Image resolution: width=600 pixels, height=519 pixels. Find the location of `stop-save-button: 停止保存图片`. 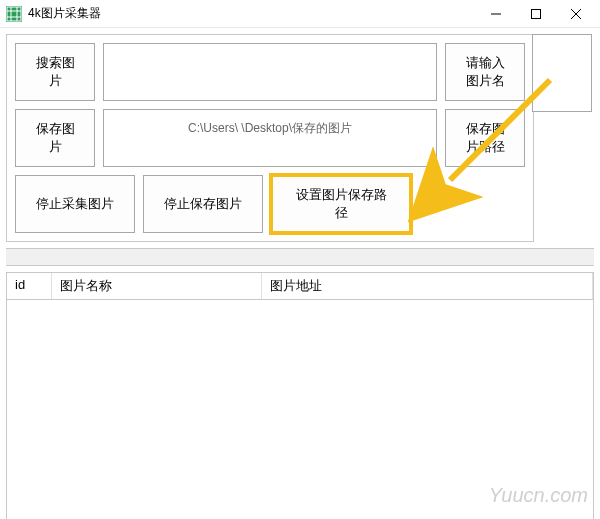

stop-save-button: 停止保存图片 is located at coordinates (203, 204).